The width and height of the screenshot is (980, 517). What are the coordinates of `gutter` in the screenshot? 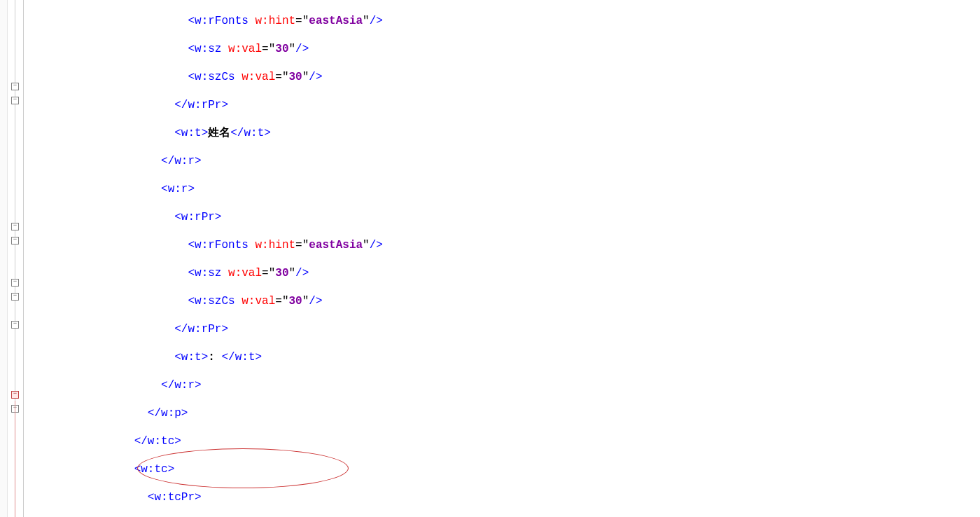 It's located at (4, 258).